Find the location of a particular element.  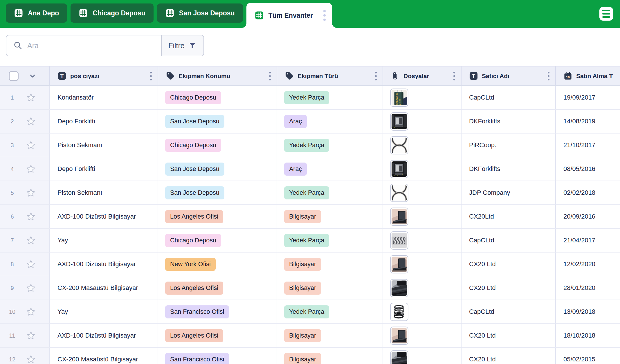

date-cell: 05/02/2015 is located at coordinates (588, 356).